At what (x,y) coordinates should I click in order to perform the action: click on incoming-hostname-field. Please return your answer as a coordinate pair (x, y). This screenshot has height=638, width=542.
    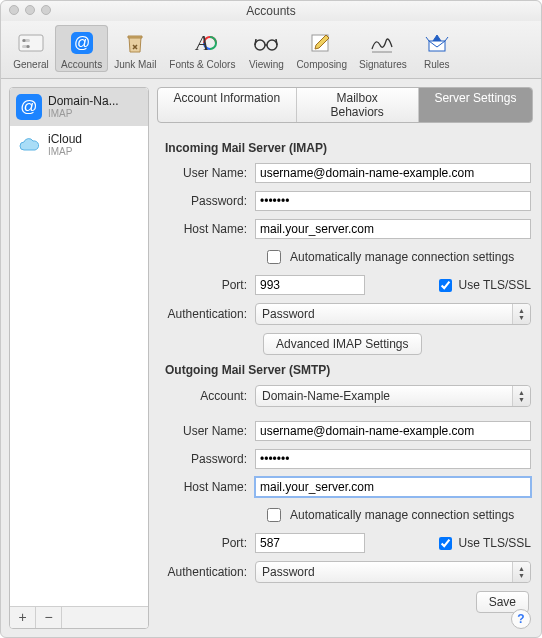
    Looking at the image, I should click on (393, 229).